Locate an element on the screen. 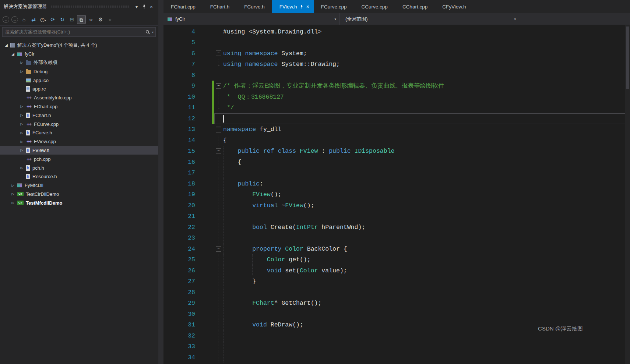 This screenshot has width=630, height=364. tab-fcurve-h: FCurve.h is located at coordinates (254, 7).